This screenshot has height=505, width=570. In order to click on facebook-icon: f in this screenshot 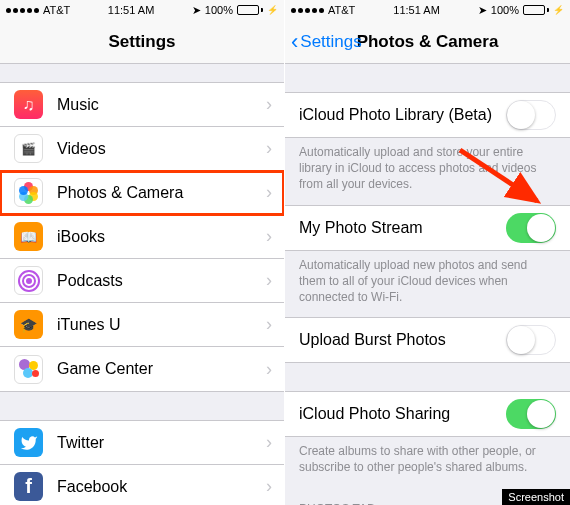, I will do `click(28, 486)`.